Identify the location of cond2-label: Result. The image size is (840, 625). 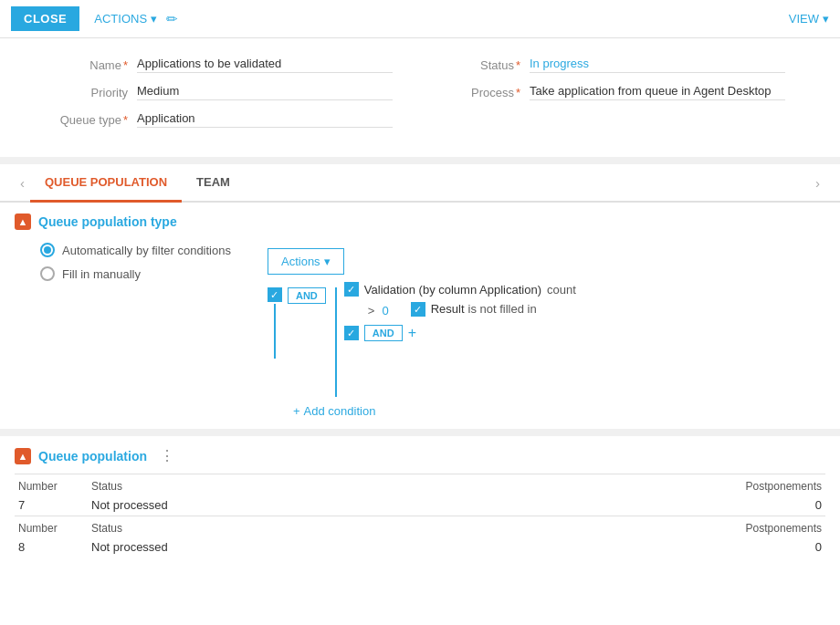
(447, 308).